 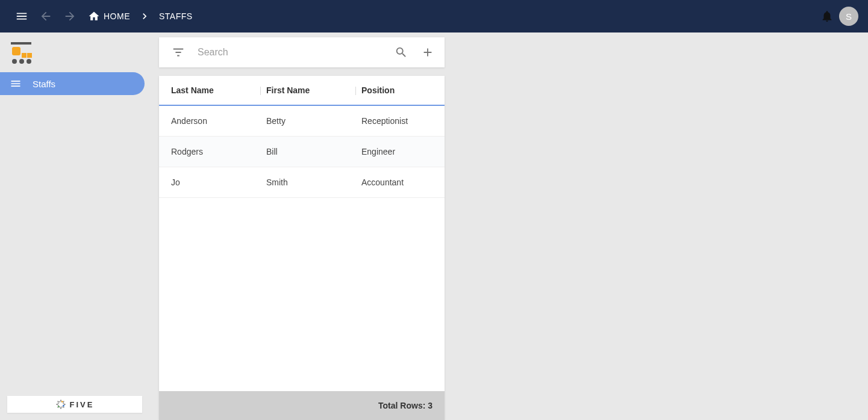 What do you see at coordinates (302, 91) in the screenshot?
I see `table-header: Last Name First Name Position` at bounding box center [302, 91].